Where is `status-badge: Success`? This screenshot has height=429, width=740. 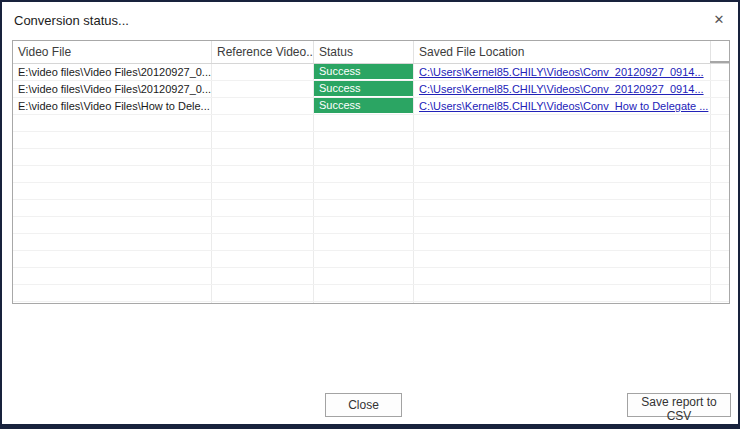 status-badge: Success is located at coordinates (364, 88).